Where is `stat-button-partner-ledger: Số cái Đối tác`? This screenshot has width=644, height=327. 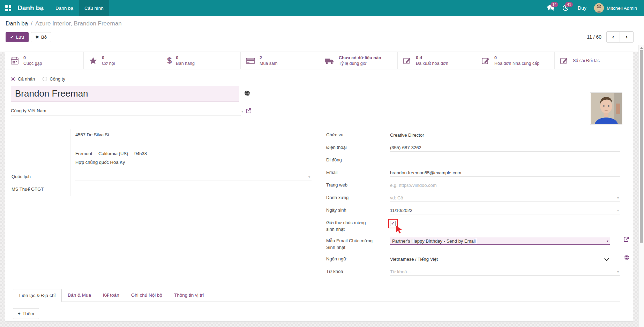 stat-button-partner-ledger: Số cái Đối tác is located at coordinates (594, 61).